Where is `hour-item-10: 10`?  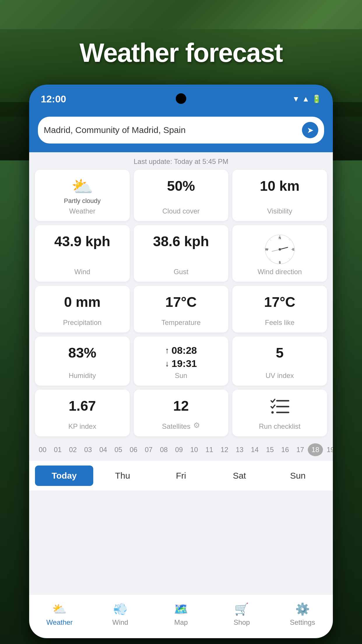
hour-item-10: 10 is located at coordinates (194, 450).